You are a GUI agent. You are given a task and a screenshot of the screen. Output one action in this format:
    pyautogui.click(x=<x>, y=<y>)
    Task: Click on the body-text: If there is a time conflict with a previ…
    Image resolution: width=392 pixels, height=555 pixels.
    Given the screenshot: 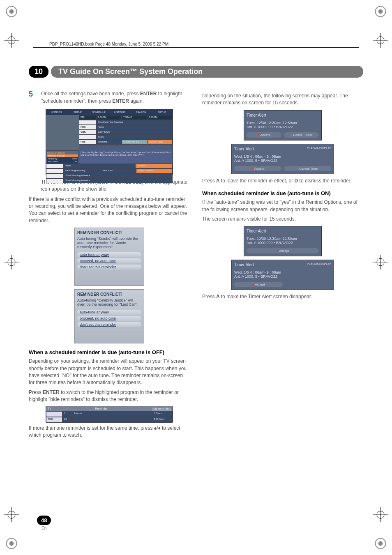 What is the action you would take?
    pyautogui.click(x=109, y=210)
    